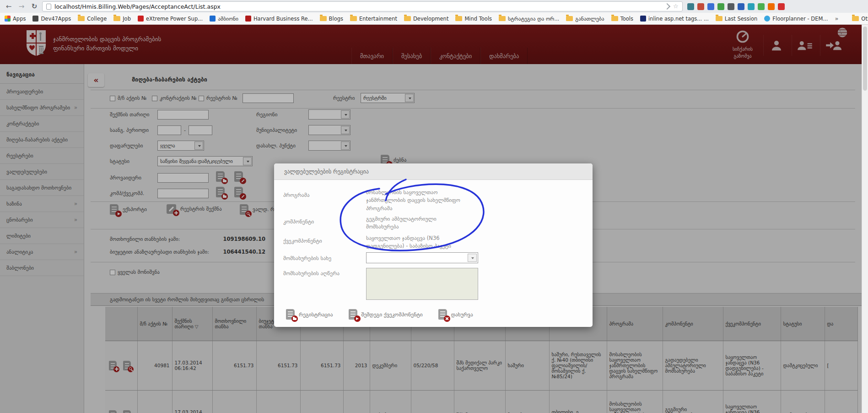 The image size is (868, 413). I want to click on col-subcomponent: ქვეკომპონენტი, so click(752, 324).